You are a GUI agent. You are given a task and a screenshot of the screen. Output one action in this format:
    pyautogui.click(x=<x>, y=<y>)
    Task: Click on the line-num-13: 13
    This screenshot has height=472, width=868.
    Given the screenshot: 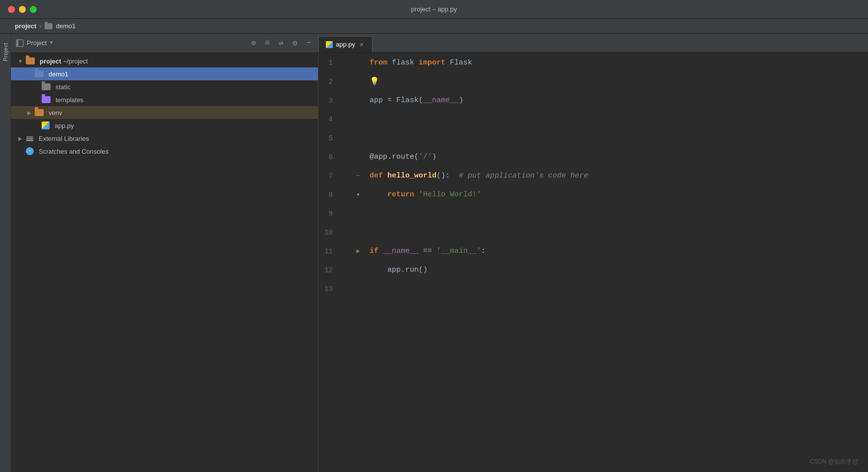 What is the action you would take?
    pyautogui.click(x=329, y=289)
    